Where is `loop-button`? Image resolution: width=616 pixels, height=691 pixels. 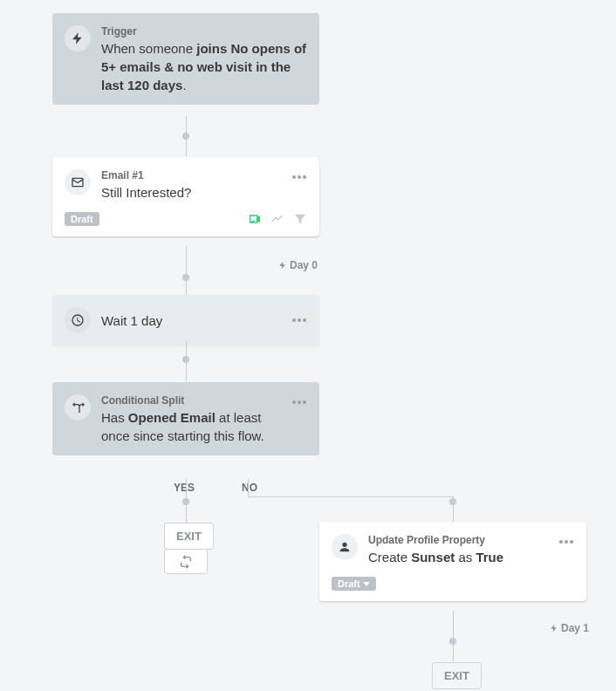 loop-button is located at coordinates (186, 562).